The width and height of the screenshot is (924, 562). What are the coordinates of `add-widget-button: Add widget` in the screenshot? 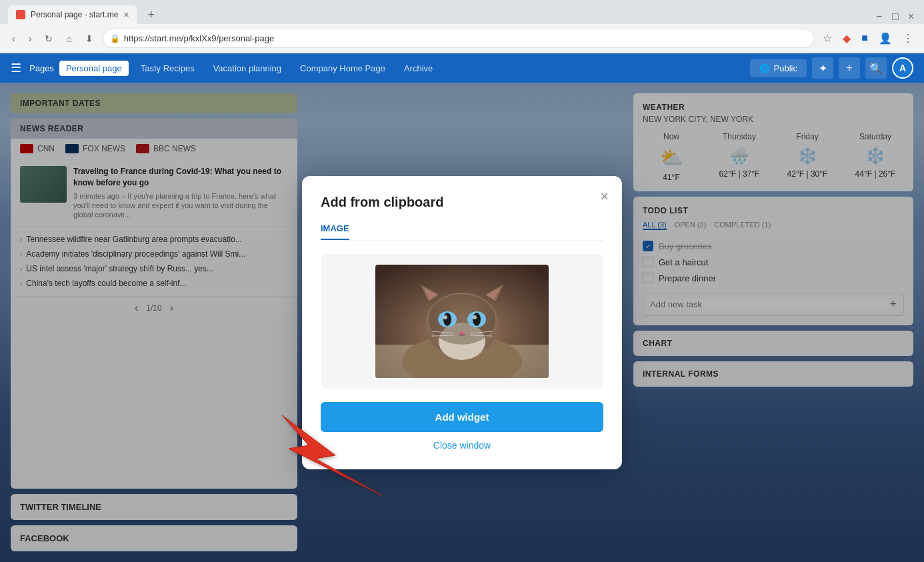 It's located at (462, 417).